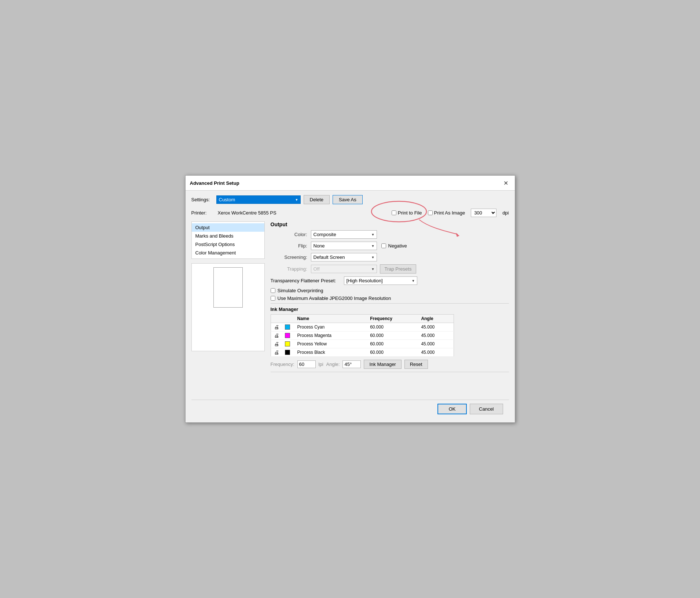 This screenshot has height=598, width=700. What do you see at coordinates (202, 213) in the screenshot?
I see `printer-label: Printer:` at bounding box center [202, 213].